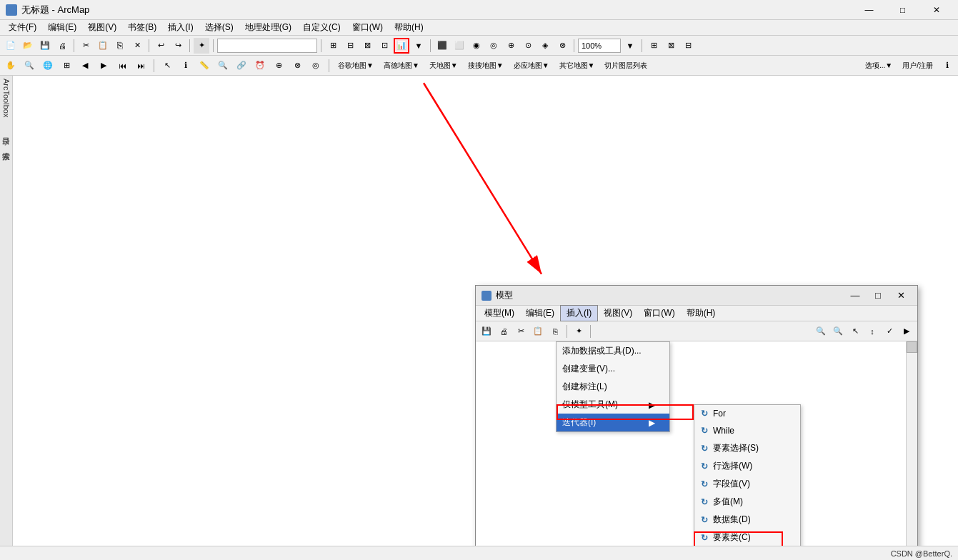  What do you see at coordinates (419, 46) in the screenshot?
I see `tool-btn-6: ▼` at bounding box center [419, 46].